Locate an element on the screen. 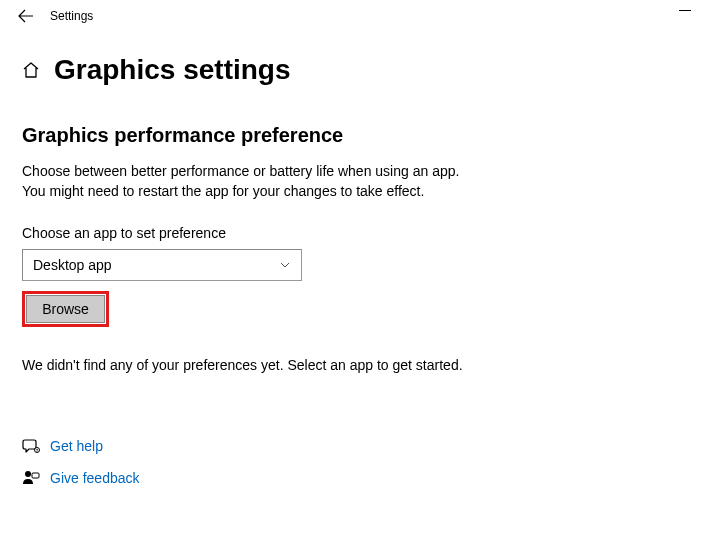  browse-highlight: Browse is located at coordinates (66, 309).